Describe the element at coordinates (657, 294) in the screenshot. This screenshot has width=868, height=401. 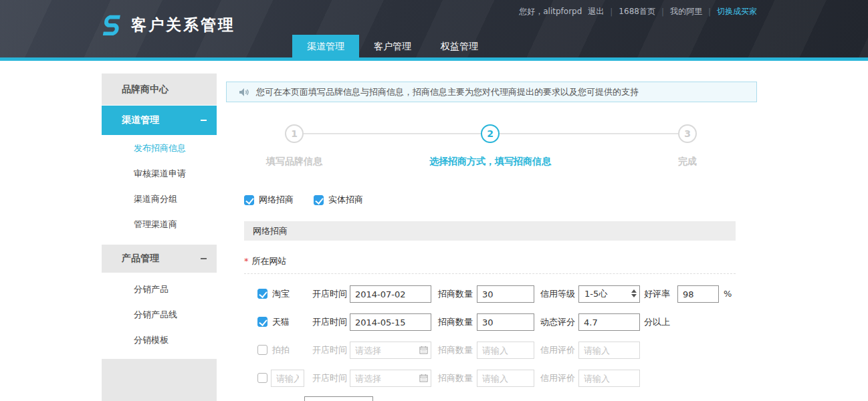
I see `positive-rate-label: 好评率` at that location.